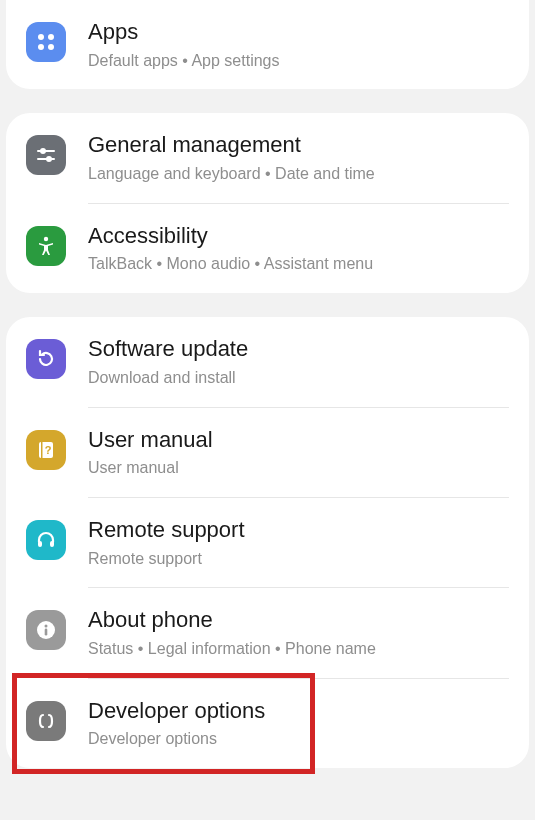 This screenshot has width=535, height=820. I want to click on settings-item-developer-options: Developer options Developer options, so click(268, 724).